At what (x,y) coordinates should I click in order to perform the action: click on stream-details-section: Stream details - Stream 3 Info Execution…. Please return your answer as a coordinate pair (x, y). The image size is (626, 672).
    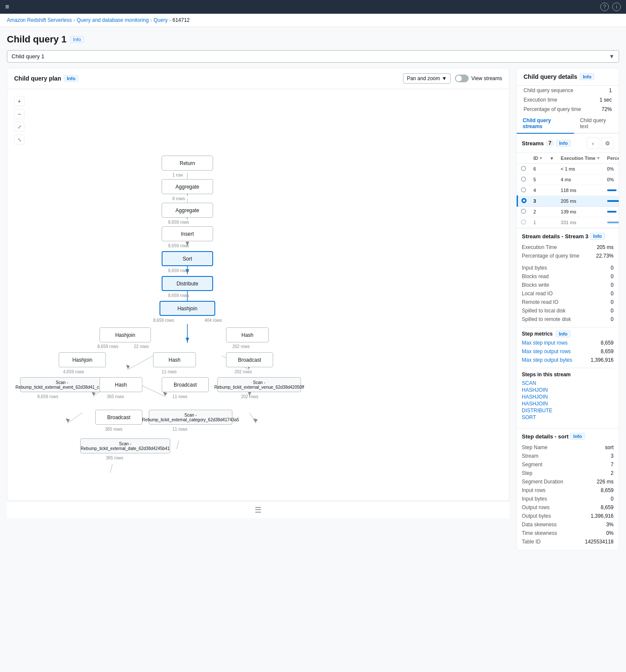
    Looking at the image, I should click on (568, 327).